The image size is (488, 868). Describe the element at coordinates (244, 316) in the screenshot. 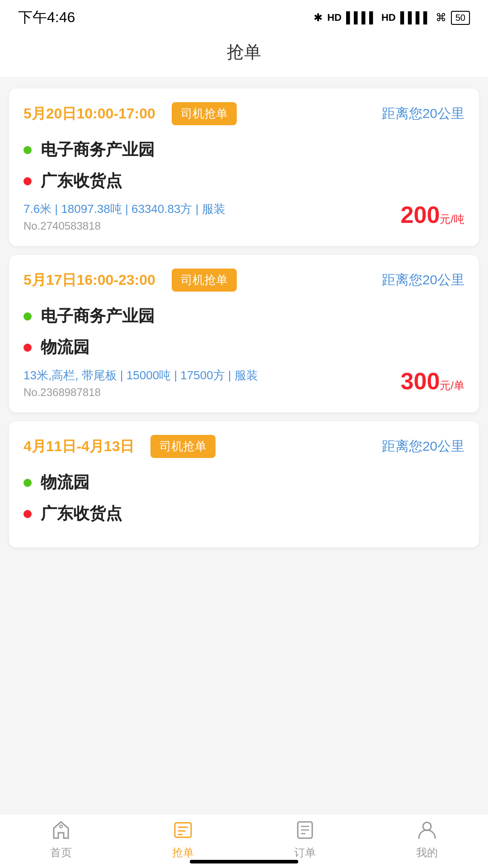

I see `pickup-location-2: 电子商务产业园` at that location.